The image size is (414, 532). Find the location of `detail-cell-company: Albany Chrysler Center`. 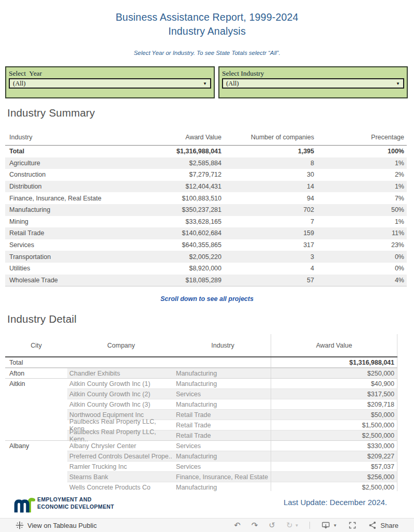

detail-cell-company: Albany Chrysler Center is located at coordinates (121, 445).